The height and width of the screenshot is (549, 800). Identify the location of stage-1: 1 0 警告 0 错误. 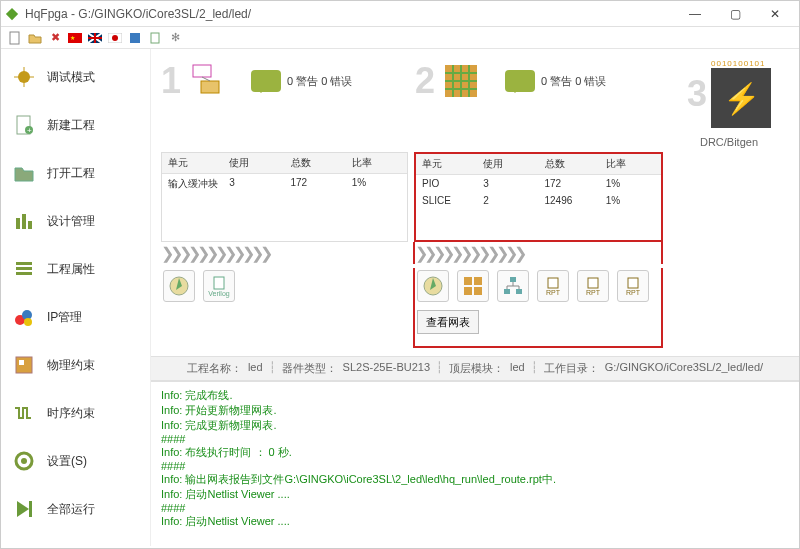
(285, 104).